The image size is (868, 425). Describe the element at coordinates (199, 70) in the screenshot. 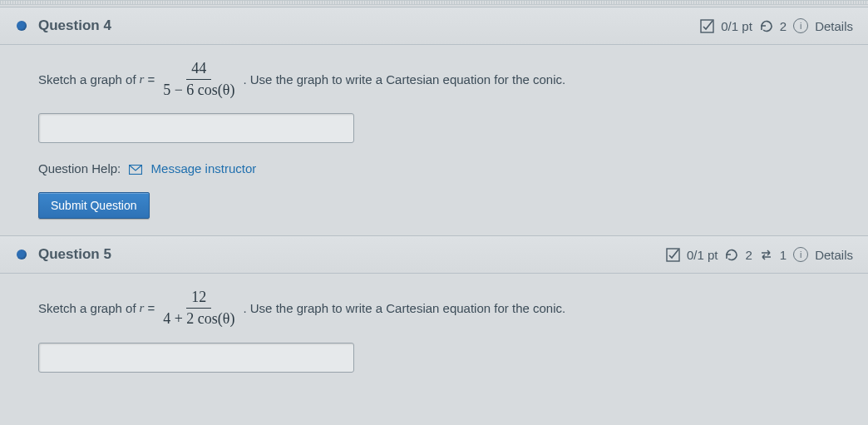

I see `fraction-numerator: 44` at that location.